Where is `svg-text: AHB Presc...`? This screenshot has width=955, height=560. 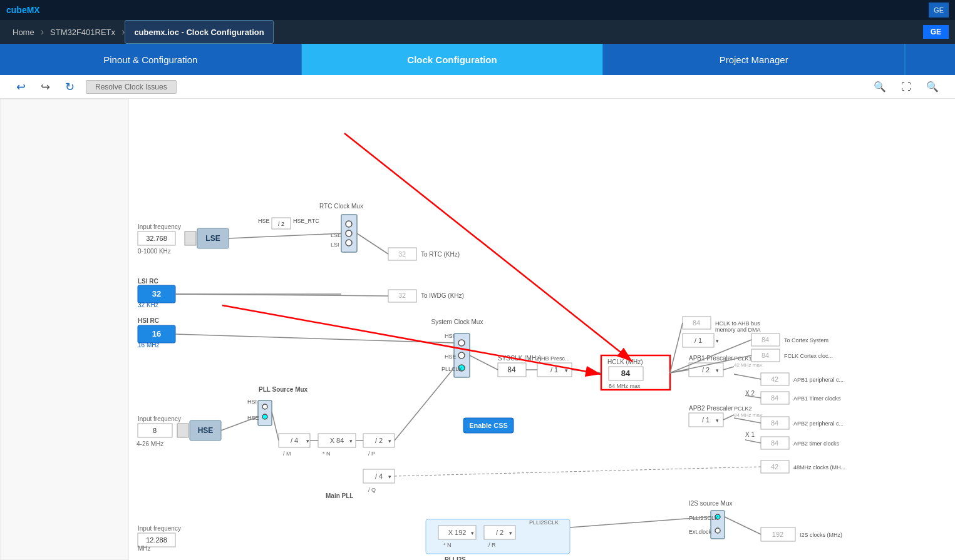 svg-text: AHB Presc... is located at coordinates (554, 359).